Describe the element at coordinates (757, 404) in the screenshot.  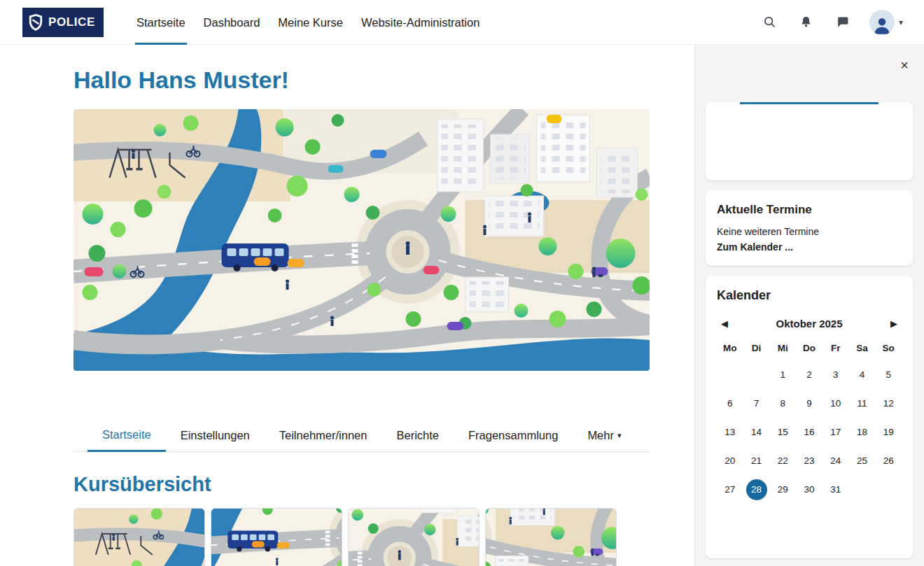
I see `calendar-day: 7` at that location.